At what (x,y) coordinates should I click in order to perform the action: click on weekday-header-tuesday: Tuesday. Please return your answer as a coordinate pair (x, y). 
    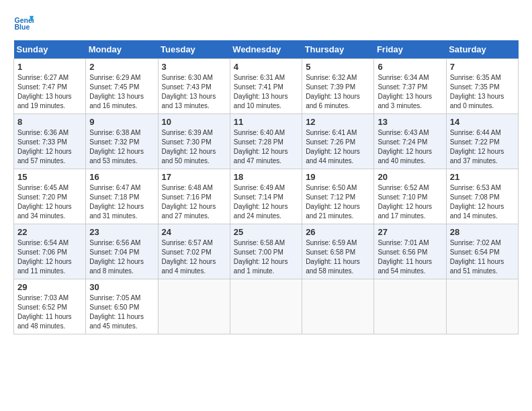
    Looking at the image, I should click on (193, 50).